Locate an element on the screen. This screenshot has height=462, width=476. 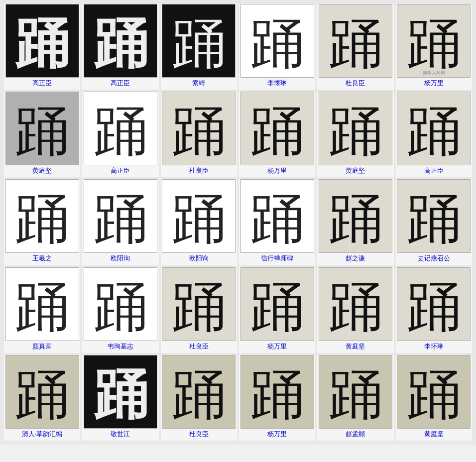
character-cell: 踊李怀琳 is located at coordinates (434, 310).